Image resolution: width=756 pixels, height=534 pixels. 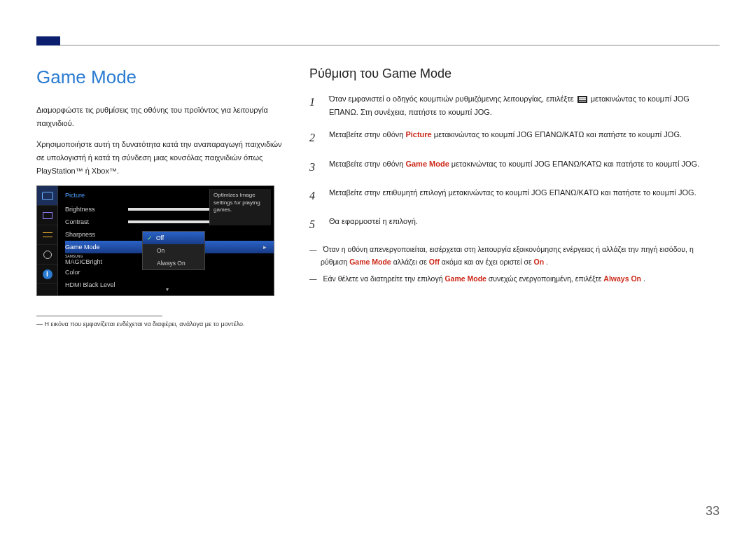 I want to click on text-fragment: Όταν εμφανιστεί ο οδηγός κουμπιών ρυθμιζ…, so click(x=452, y=99).